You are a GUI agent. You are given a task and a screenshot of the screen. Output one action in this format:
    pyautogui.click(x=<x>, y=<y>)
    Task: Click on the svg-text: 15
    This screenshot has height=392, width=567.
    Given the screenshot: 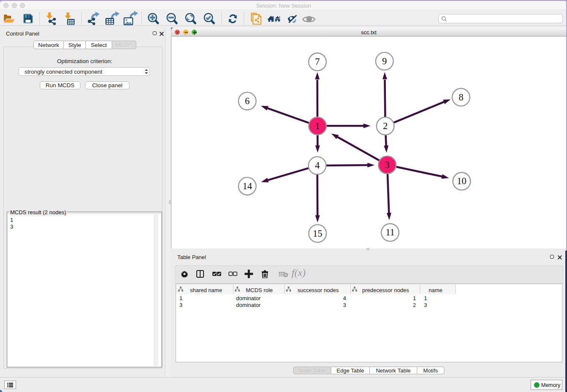 What is the action you would take?
    pyautogui.click(x=317, y=234)
    